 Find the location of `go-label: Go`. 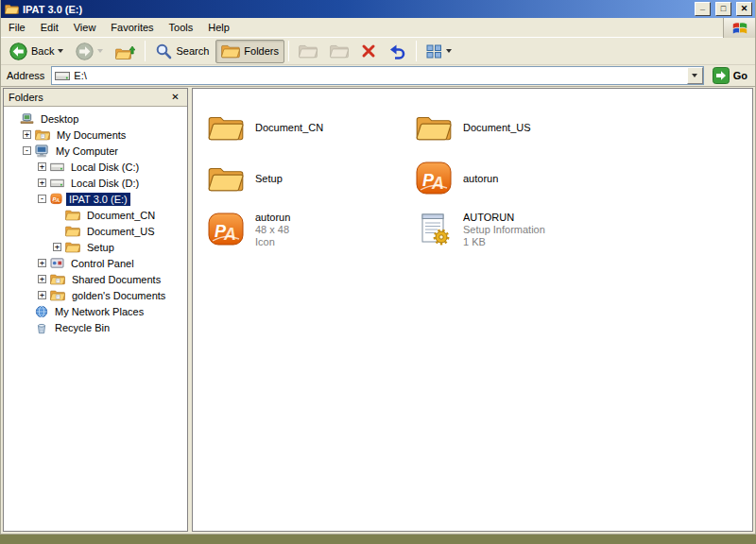

go-label: Go is located at coordinates (741, 76).